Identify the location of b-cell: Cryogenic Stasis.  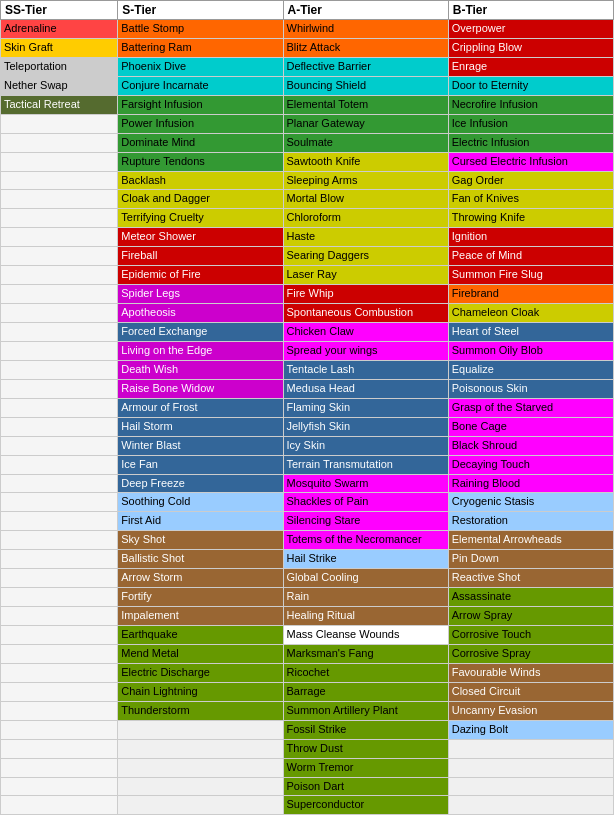
(530, 502).